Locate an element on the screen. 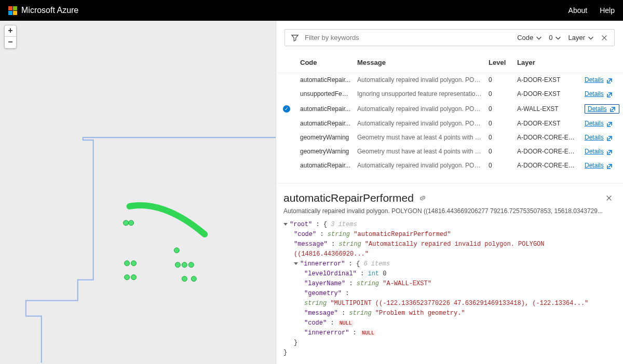  zoom-out-button: − is located at coordinates (10, 43).